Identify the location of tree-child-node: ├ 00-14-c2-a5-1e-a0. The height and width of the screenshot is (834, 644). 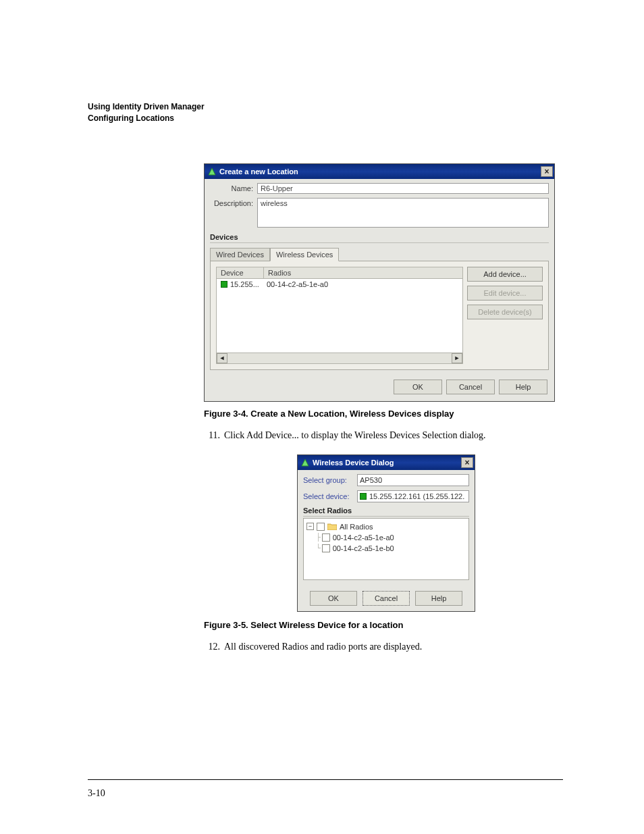
(386, 538).